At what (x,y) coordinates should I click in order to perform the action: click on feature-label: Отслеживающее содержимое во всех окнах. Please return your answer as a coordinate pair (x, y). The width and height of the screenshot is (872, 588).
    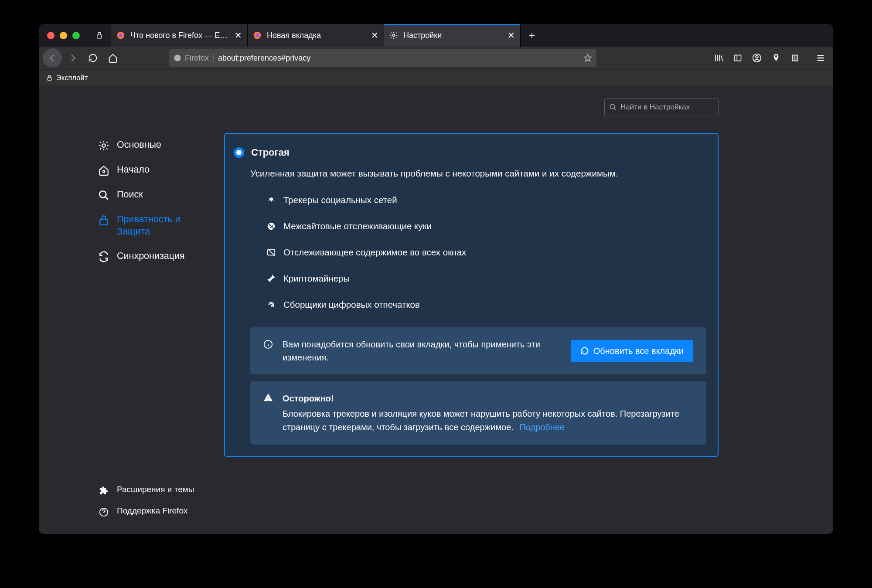
    Looking at the image, I should click on (375, 252).